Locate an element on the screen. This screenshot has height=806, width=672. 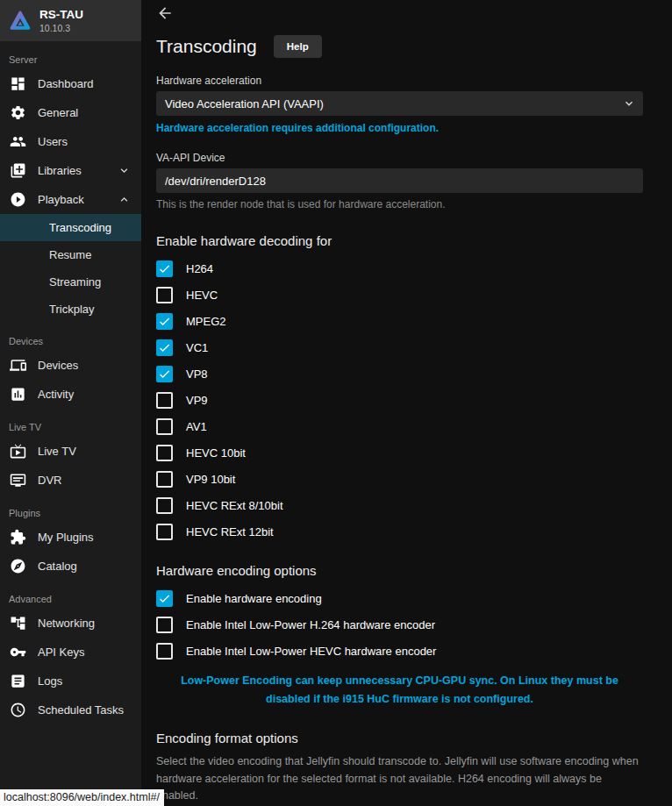
sidebar-subitem-streaming: Streaming is located at coordinates (70, 282).